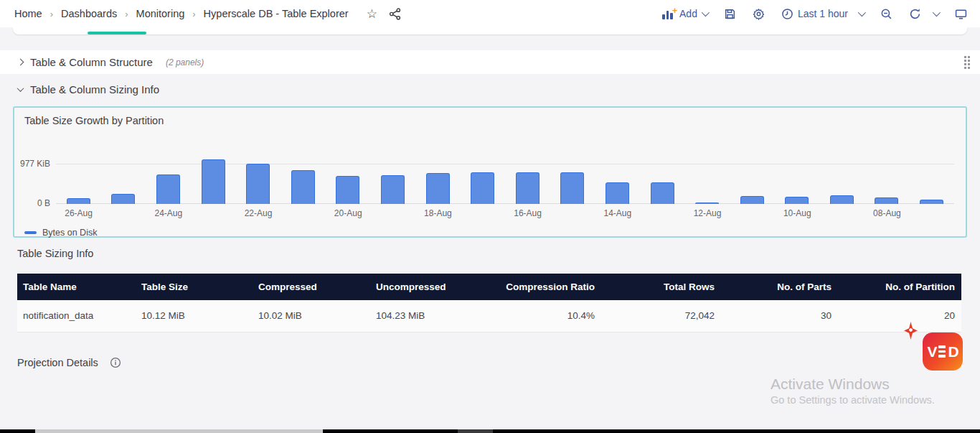 This screenshot has width=980, height=433. I want to click on x-tick-label: 08-Aug, so click(887, 213).